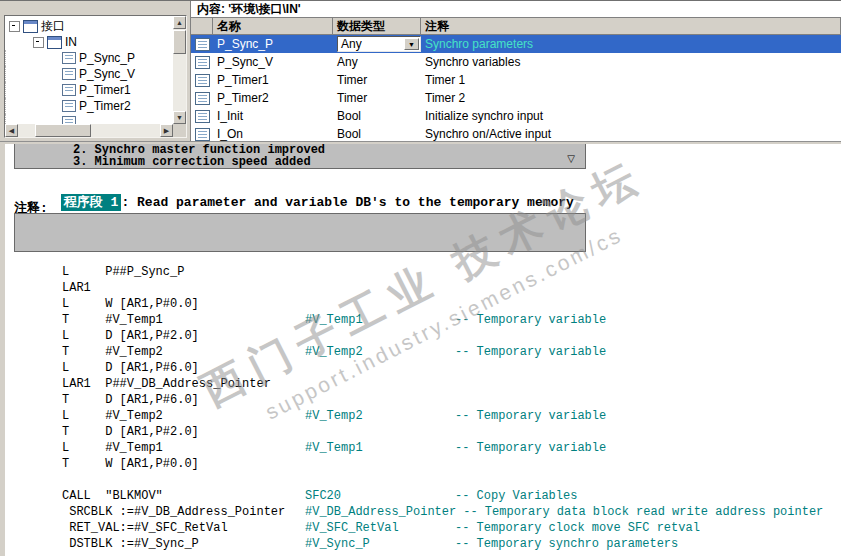 The height and width of the screenshot is (556, 841). What do you see at coordinates (516, 80) in the screenshot?
I see `table-row: P_Timer1TimerTimer 1` at bounding box center [516, 80].